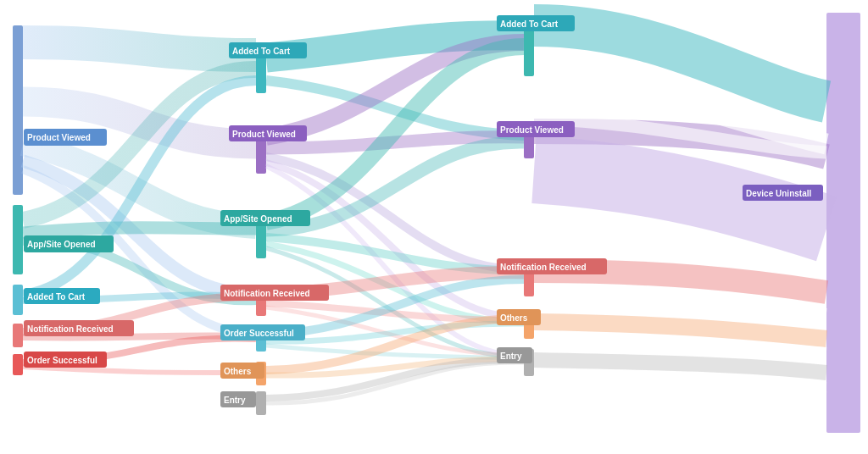  What do you see at coordinates (261, 51) in the screenshot?
I see `col2-added-to-cart-label: Added To Cart` at bounding box center [261, 51].